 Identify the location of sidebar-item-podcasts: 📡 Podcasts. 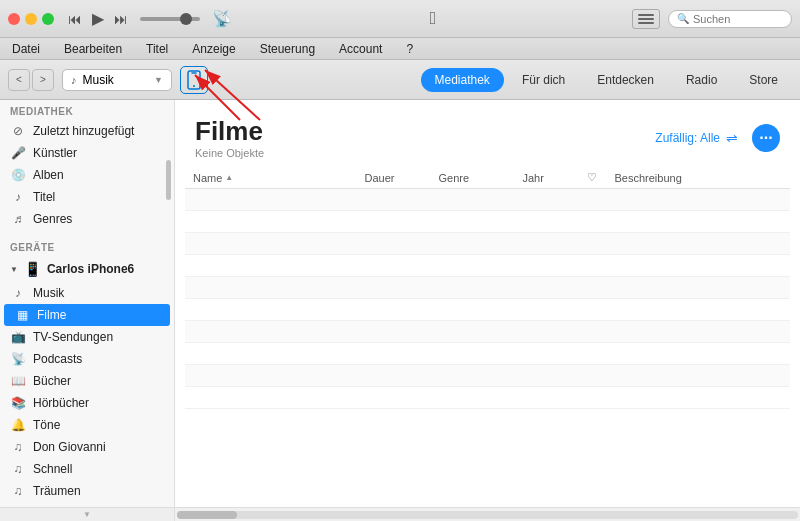
(87, 359).